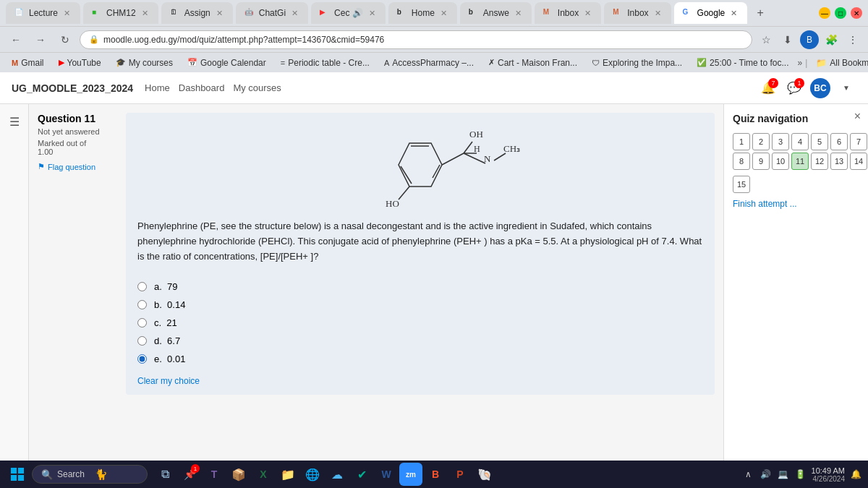 This screenshot has height=488, width=868. Describe the element at coordinates (142, 305) in the screenshot. I see `answer-radio-b` at that location.